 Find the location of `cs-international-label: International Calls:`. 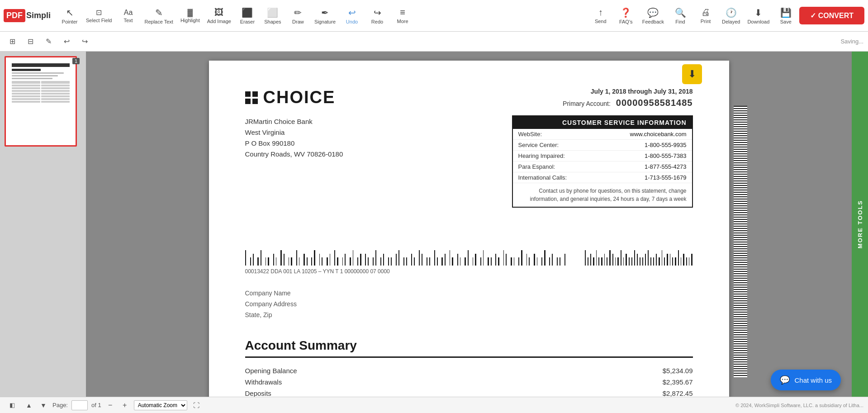

cs-international-label: International Calls: is located at coordinates (543, 177).